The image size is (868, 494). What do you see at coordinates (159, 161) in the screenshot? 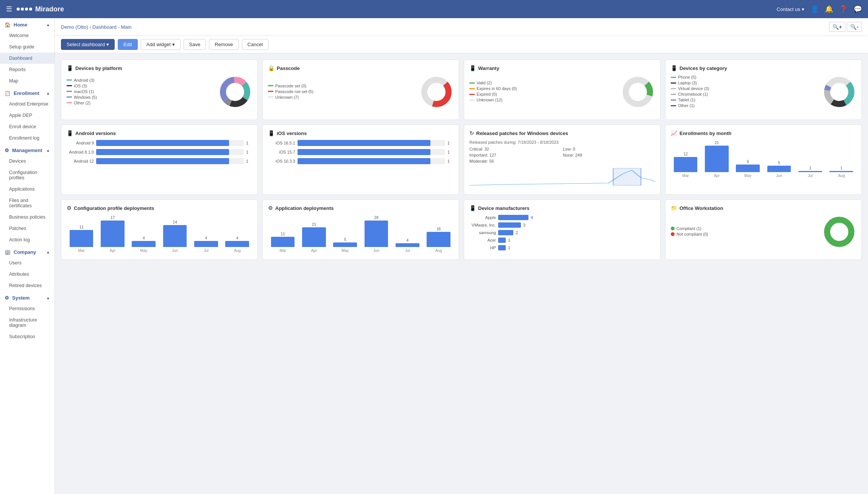
I see `bar-row: Android 12 1` at bounding box center [159, 161].